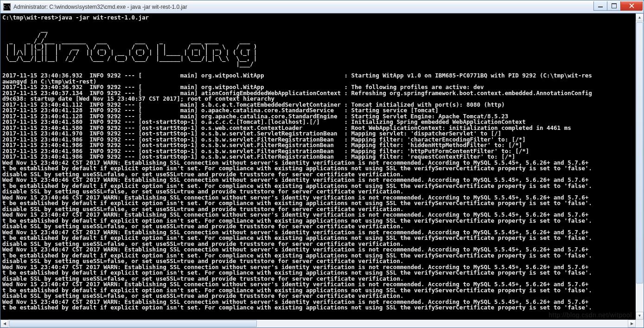 The image size is (644, 328). Describe the element at coordinates (5, 324) in the screenshot. I see `scroll-left-button: ◀` at that location.